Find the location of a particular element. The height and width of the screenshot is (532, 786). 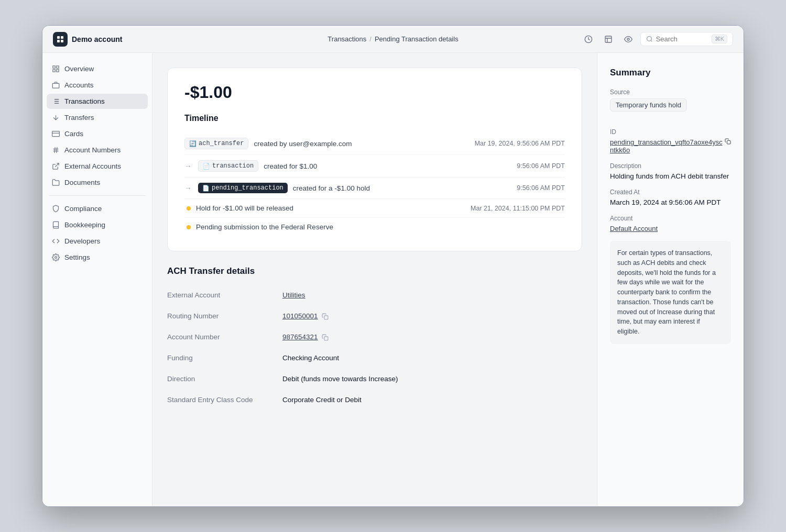

breadcrumb-parent: Transactions is located at coordinates (347, 39).